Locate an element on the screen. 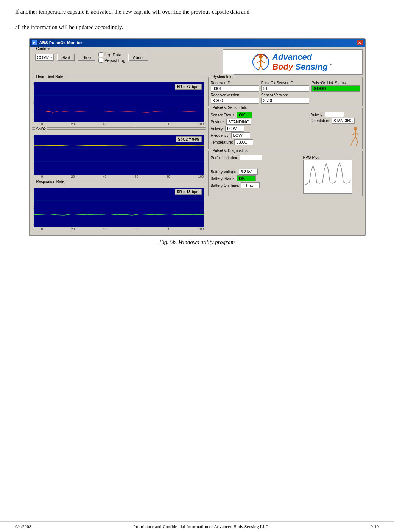 This screenshot has width=394, height=532. pulseox-sensor-id-value: 51 is located at coordinates (285, 88).